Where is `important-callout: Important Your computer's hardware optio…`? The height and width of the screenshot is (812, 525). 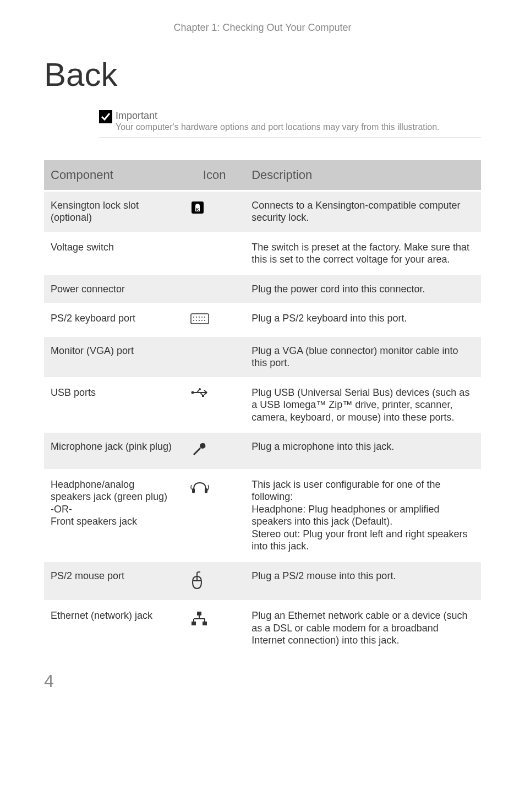
important-callout: Important Your computer's hardware optio… is located at coordinates (290, 124).